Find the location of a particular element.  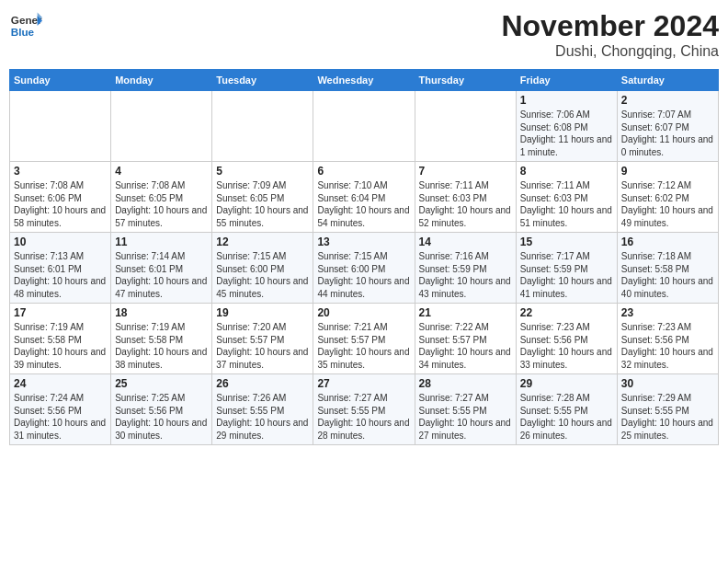

calendar-cell: 15Sunrise: 7:17 AM Sunset: 5:59 PM Dayli… is located at coordinates (566, 269).